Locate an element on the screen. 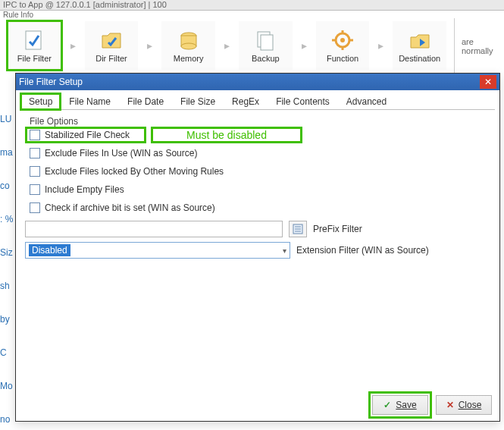  ribbon-destination: Destination is located at coordinates (420, 46).